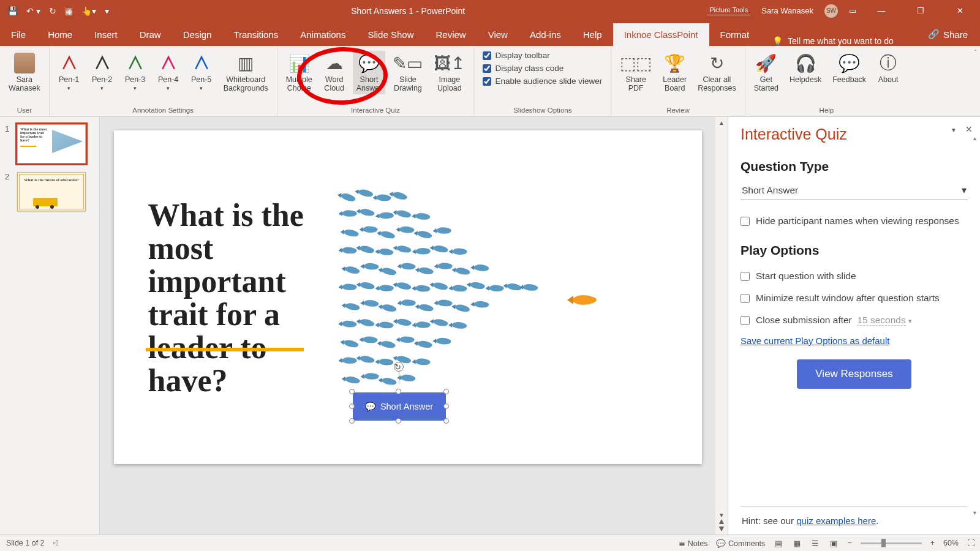  Describe the element at coordinates (69, 72) in the screenshot. I see `pen-1-button: Pen-1▾` at that location.